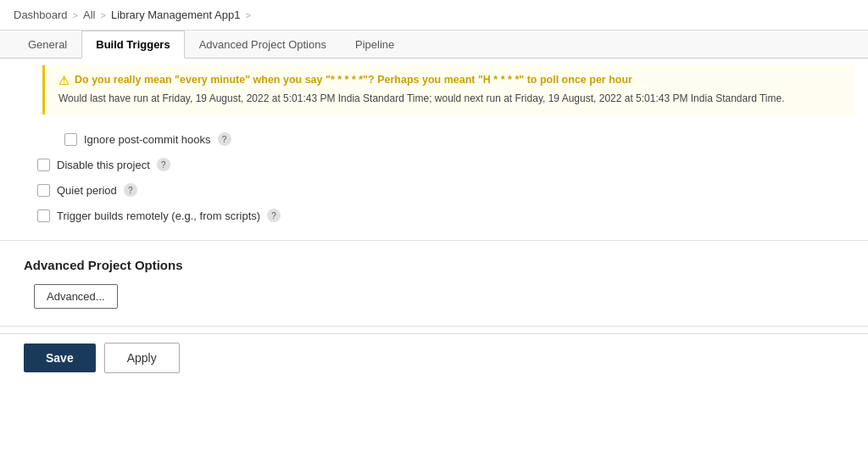  What do you see at coordinates (248, 15) in the screenshot?
I see `breadcrumb-sep-3: >` at bounding box center [248, 15].